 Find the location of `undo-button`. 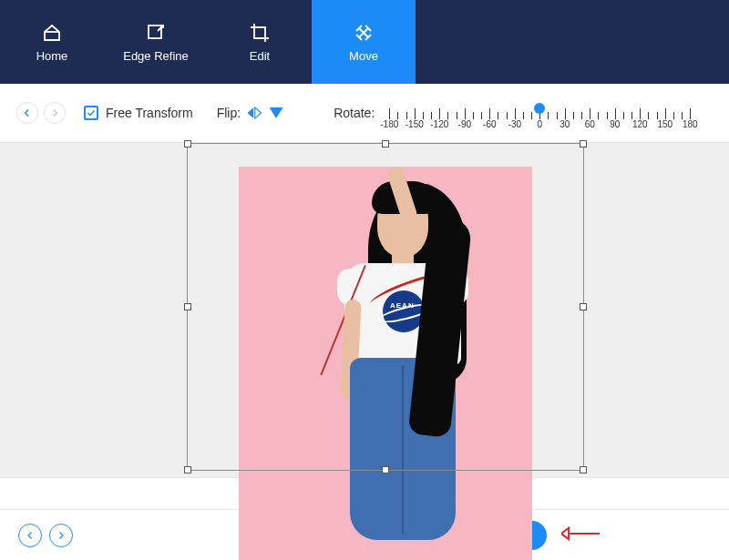

undo-button is located at coordinates (27, 113).